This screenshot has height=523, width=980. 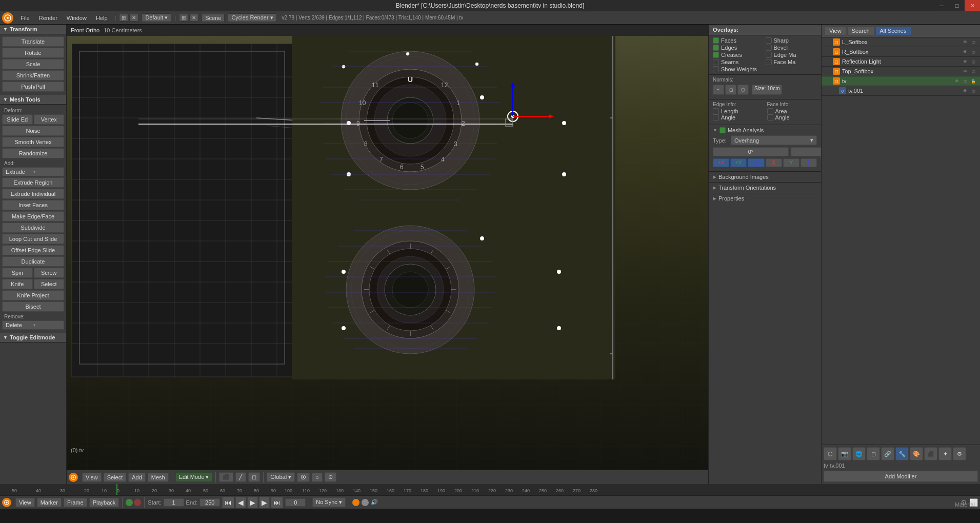 What do you see at coordinates (17, 119) in the screenshot?
I see `slide-edge-btn: Slide Ed` at bounding box center [17, 119].